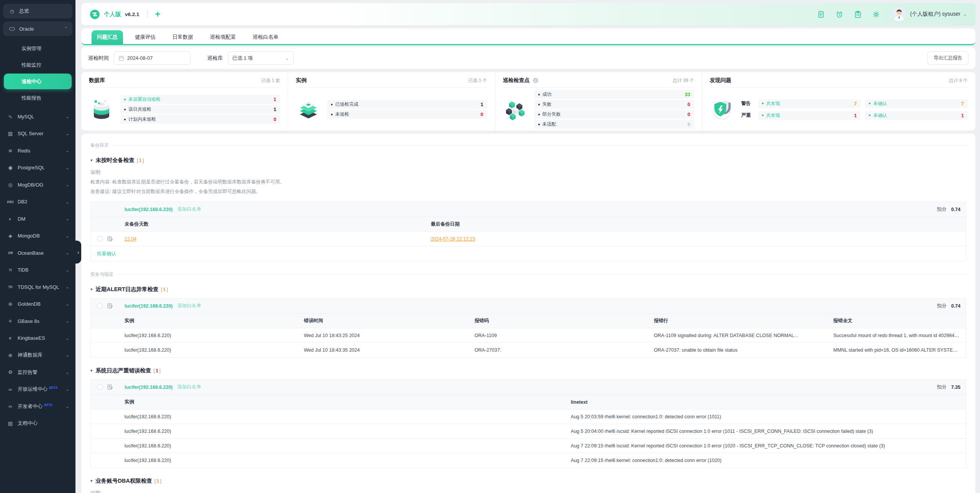 This screenshot has width=980, height=493. What do you see at coordinates (78, 252) in the screenshot?
I see `sidebar-collapse-handle: ‹` at bounding box center [78, 252].